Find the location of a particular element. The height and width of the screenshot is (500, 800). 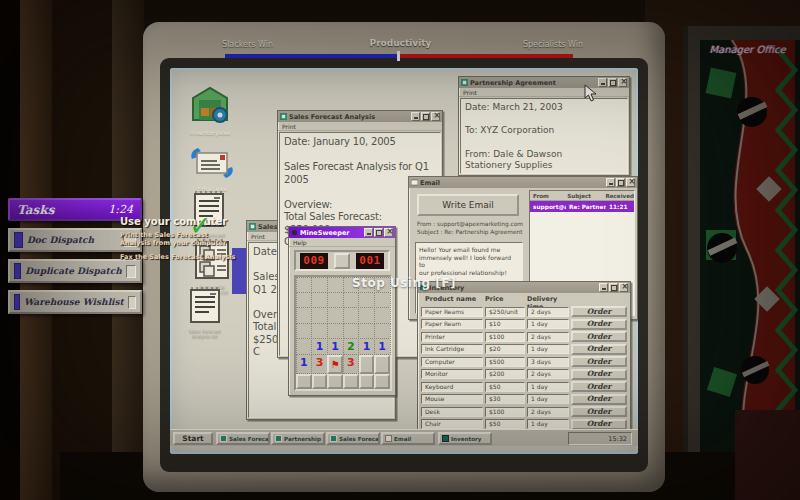

desktop-icon-email-exe: Email.exe is located at coordinates (212, 169).